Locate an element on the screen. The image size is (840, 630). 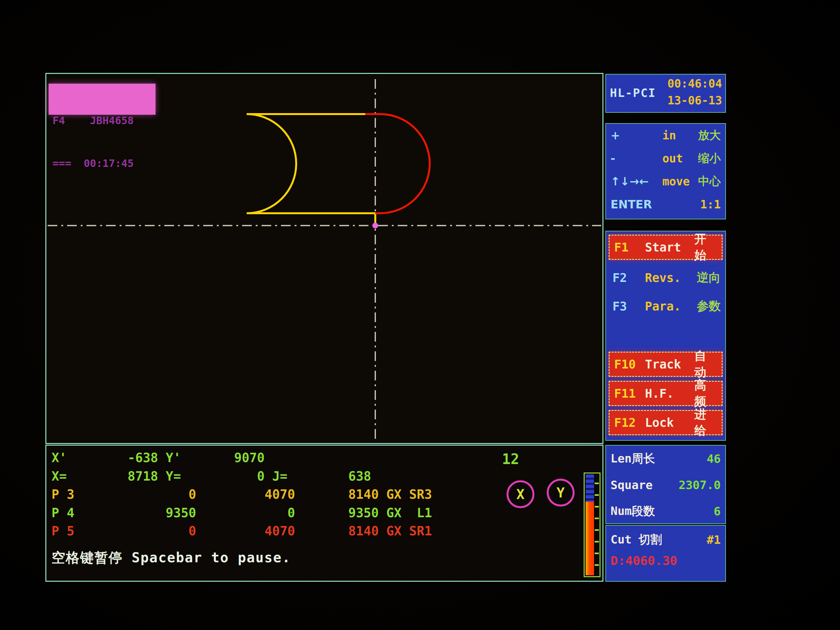
minus-key-icon: - is located at coordinates (636, 158).